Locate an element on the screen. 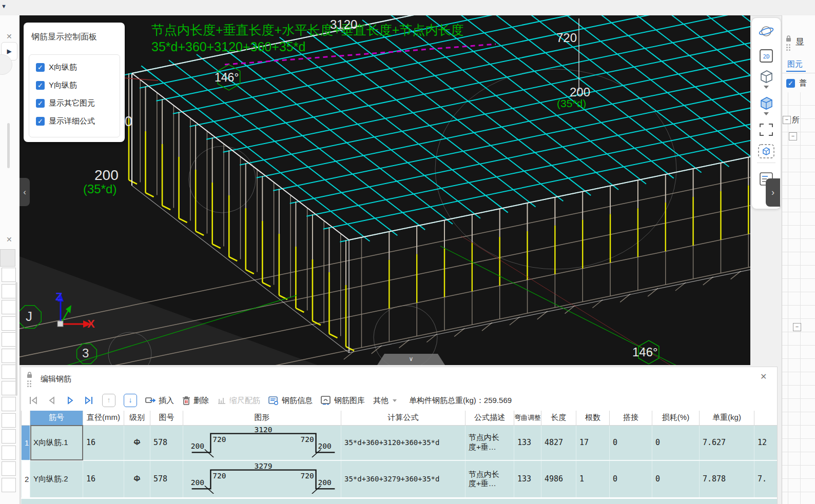 The image size is (815, 504). bar-name-cell: X向纵筋.1 is located at coordinates (56, 443).